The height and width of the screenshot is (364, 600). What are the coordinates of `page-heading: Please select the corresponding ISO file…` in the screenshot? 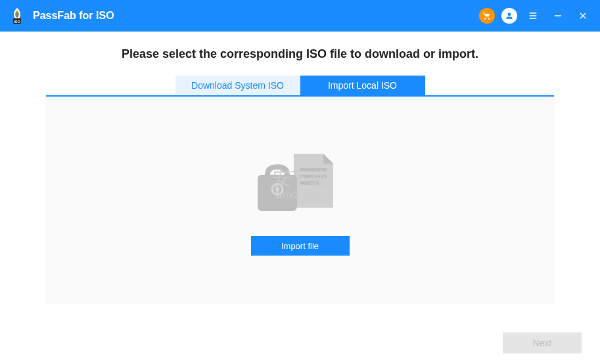 It's located at (300, 54).